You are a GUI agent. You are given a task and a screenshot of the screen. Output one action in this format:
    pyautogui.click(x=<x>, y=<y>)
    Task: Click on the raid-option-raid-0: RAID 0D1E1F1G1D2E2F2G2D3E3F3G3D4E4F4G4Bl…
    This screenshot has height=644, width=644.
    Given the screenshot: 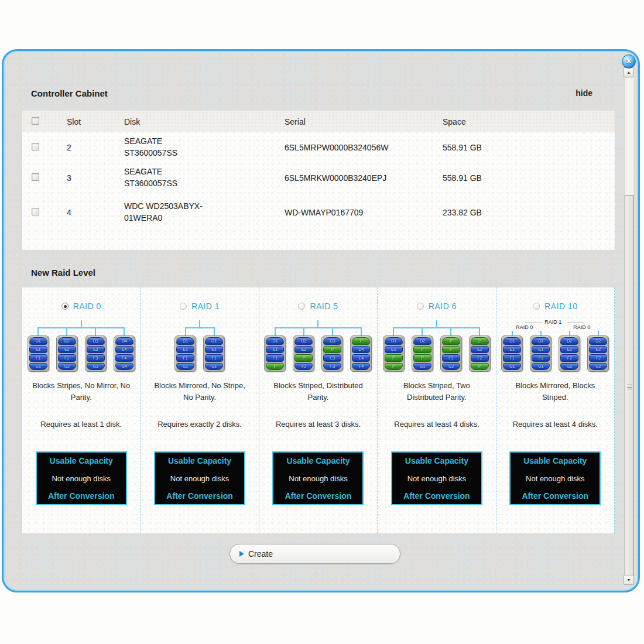 What is the action you would take?
    pyautogui.click(x=81, y=410)
    